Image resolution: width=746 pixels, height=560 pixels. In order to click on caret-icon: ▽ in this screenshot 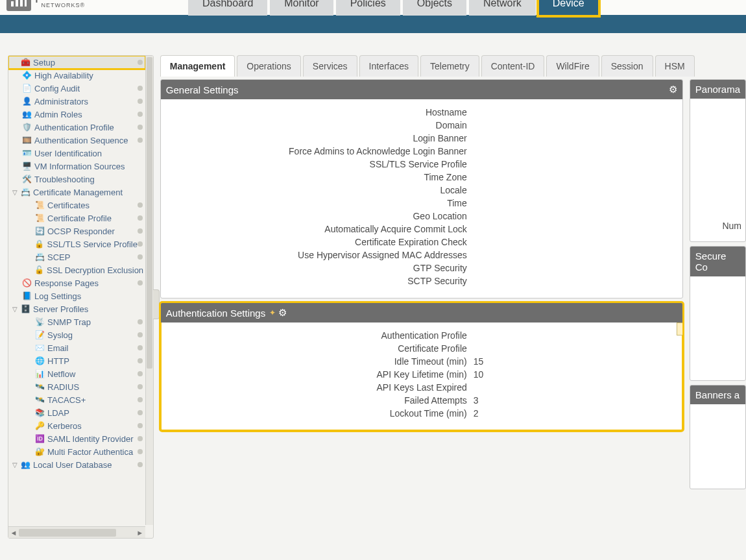, I will do `click(16, 309)`.